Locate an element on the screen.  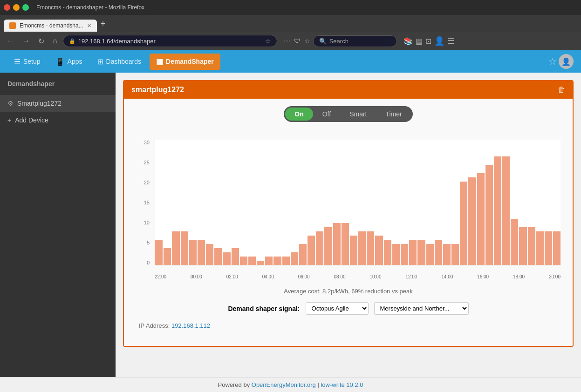
footer-link-lowwrite: low-write 10.2.0 is located at coordinates (342, 385).